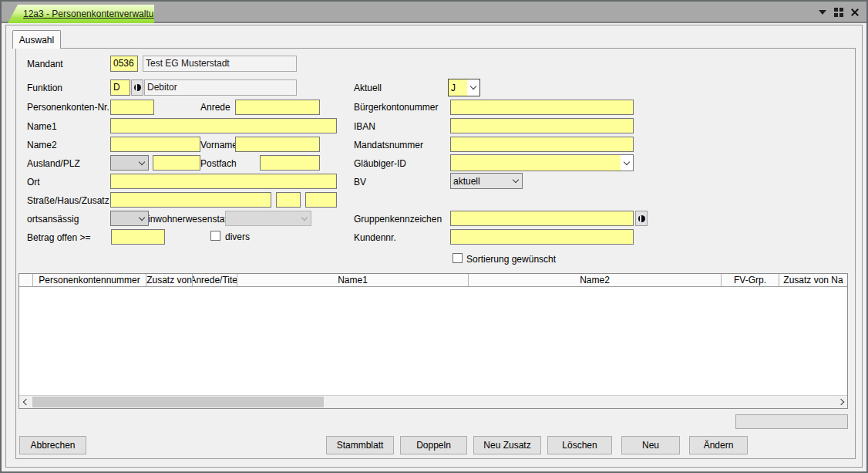 The width and height of the screenshot is (868, 473). I want to click on column-header-name2: Name2, so click(595, 280).